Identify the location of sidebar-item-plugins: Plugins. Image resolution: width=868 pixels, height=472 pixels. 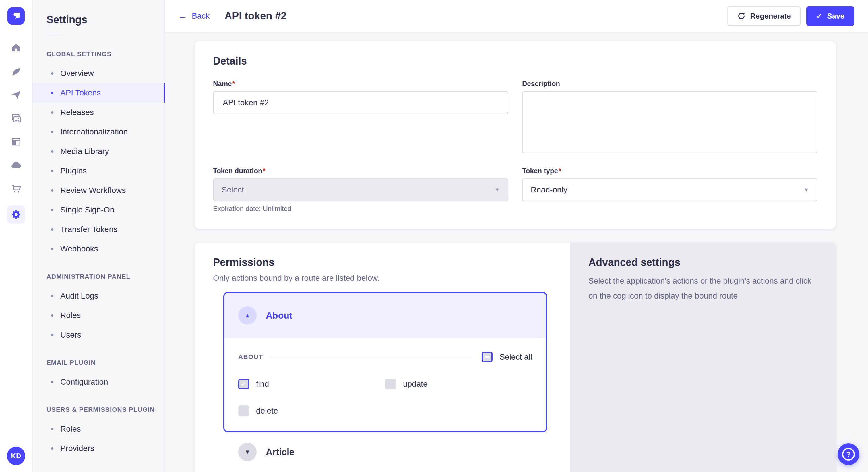
(99, 171).